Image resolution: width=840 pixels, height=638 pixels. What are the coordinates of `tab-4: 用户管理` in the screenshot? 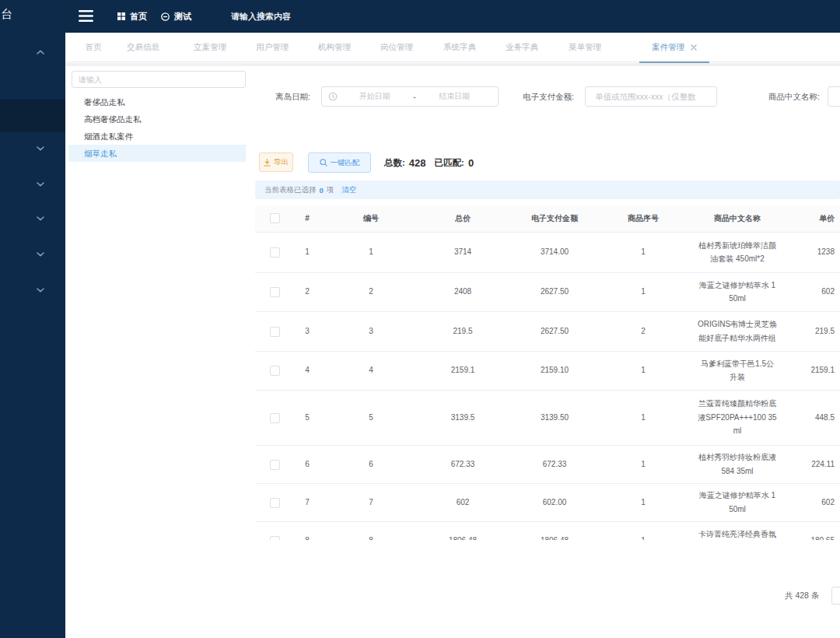 It's located at (272, 47).